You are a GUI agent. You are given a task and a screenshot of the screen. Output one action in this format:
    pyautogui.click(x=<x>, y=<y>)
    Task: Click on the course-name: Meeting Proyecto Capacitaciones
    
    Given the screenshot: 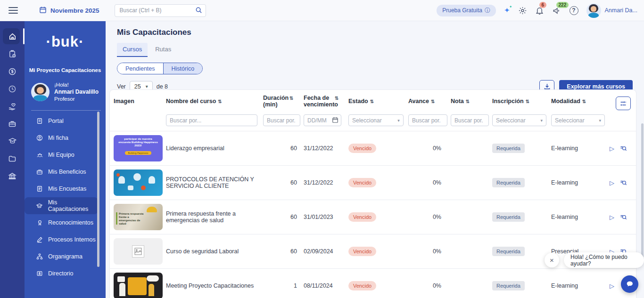 What is the action you would take?
    pyautogui.click(x=215, y=286)
    